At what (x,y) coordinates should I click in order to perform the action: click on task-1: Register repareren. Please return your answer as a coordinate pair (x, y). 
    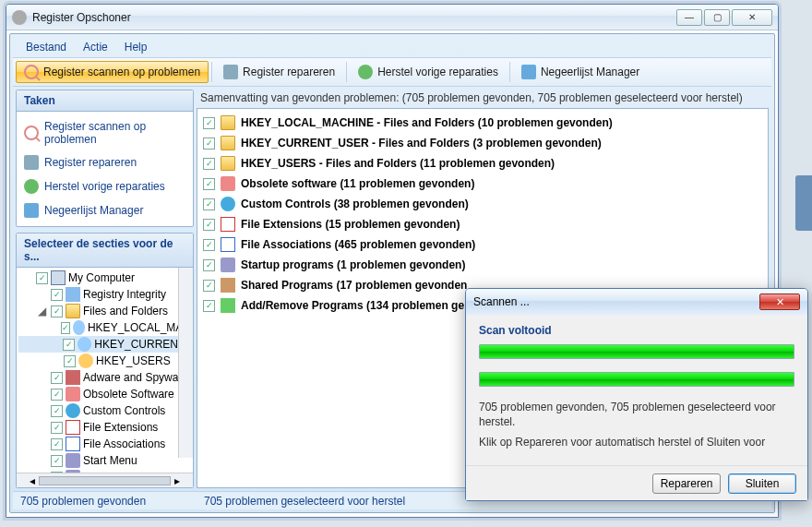
    Looking at the image, I should click on (105, 162).